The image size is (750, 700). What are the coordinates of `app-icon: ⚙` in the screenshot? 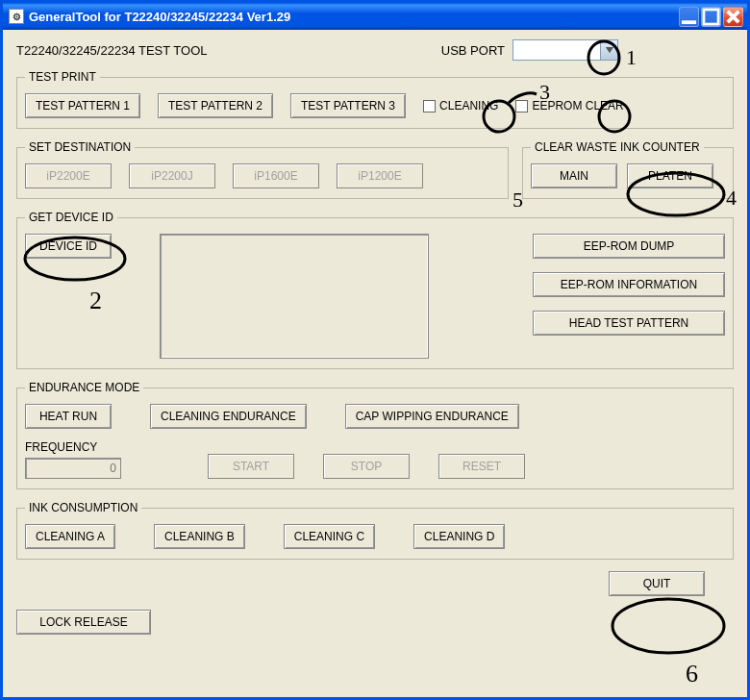 It's located at (16, 16).